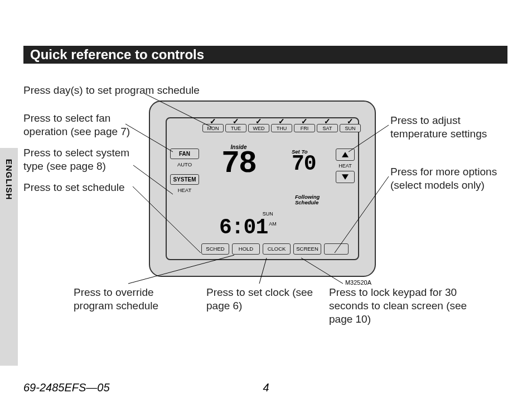 This screenshot has width=532, height=412. What do you see at coordinates (262, 299) in the screenshot?
I see `callout-clock: Press to set clock (see page 6)` at bounding box center [262, 299].